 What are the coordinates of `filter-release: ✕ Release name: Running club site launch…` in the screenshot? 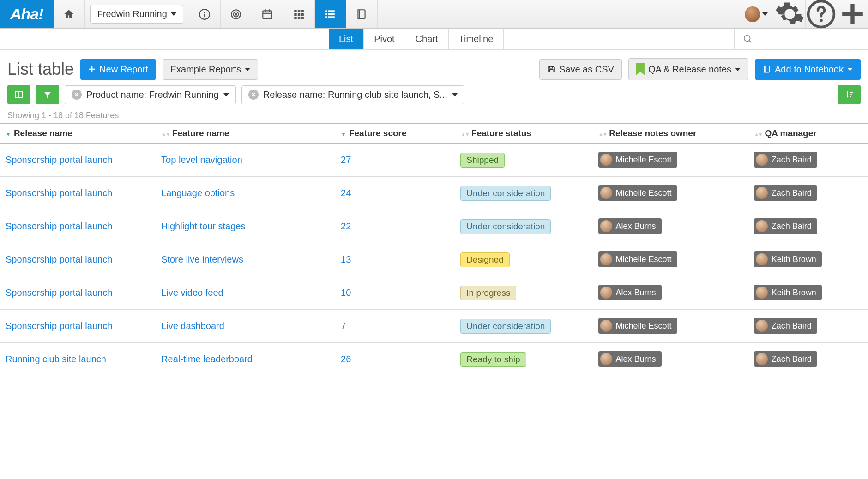 It's located at (353, 95).